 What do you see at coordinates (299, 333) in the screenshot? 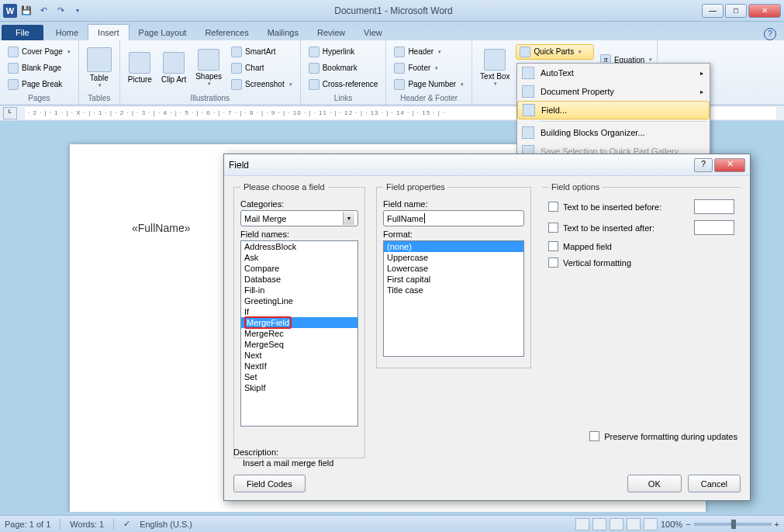
I see `fieldnames-listbox: AddressBlockAskCompareDatabaseFill-inGre…` at bounding box center [299, 333].